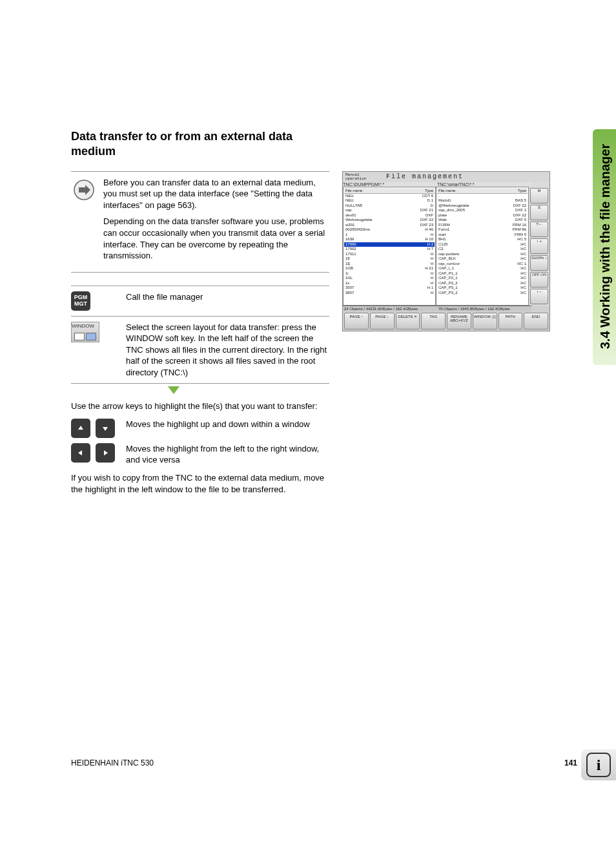 This screenshot has width=616, height=845. I want to click on file-row: 1EH, so click(389, 264).